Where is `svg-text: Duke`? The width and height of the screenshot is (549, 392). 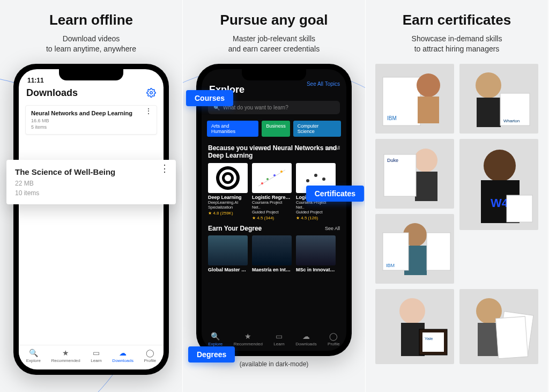
svg-text: Duke is located at coordinates (392, 160).